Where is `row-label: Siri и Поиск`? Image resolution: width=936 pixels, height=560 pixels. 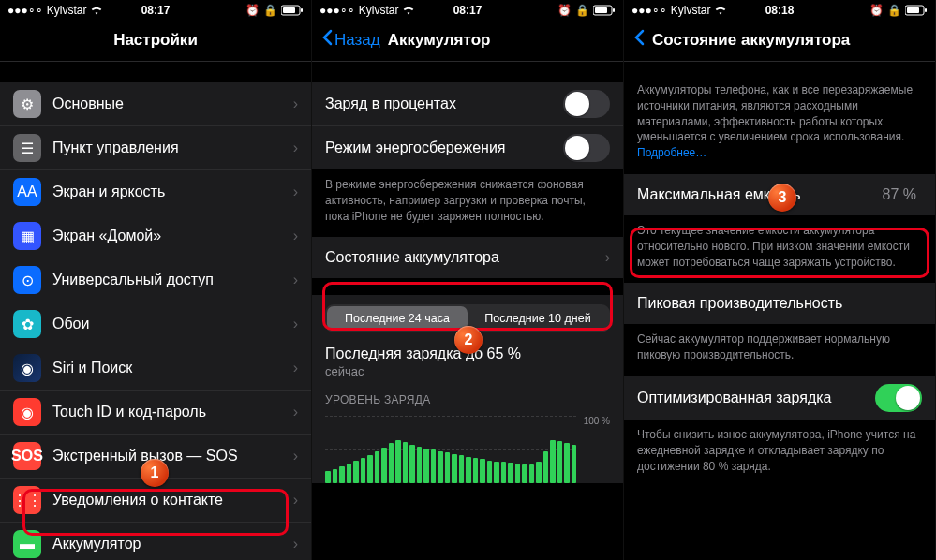 row-label: Siri и Поиск is located at coordinates (172, 368).